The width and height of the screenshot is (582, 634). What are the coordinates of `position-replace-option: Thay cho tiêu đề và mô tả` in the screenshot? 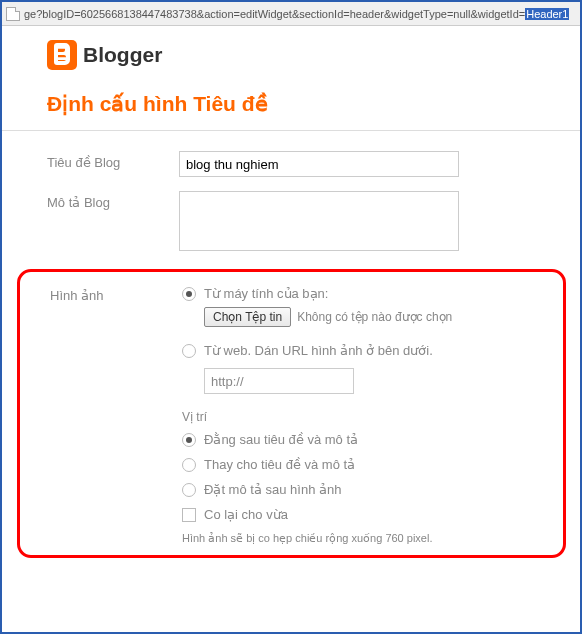 It's located at (368, 464).